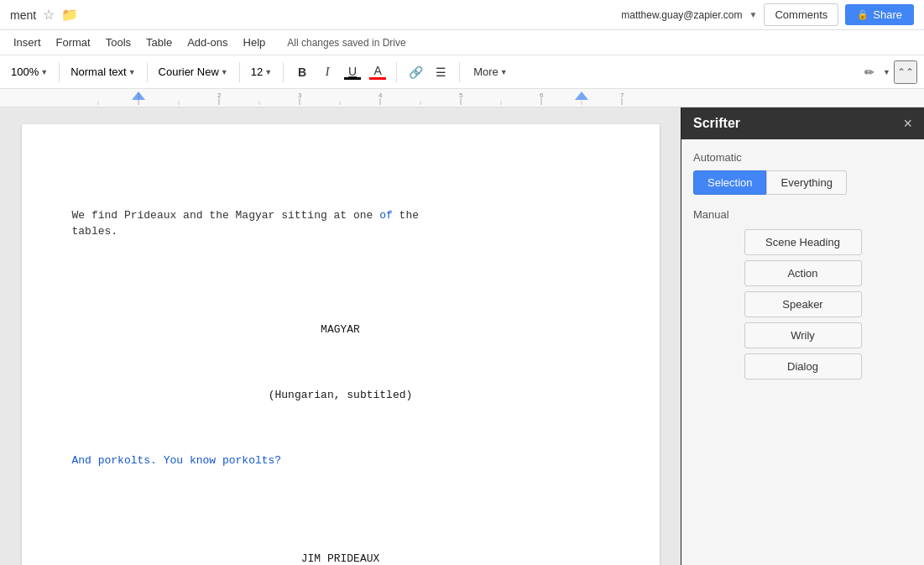 The image size is (924, 565). I want to click on font-value: Courier New, so click(189, 72).